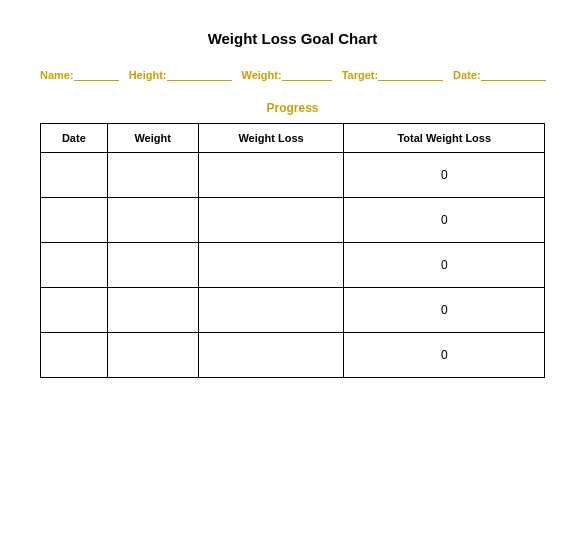 The image size is (585, 560). I want to click on target-label: Target:, so click(360, 75).